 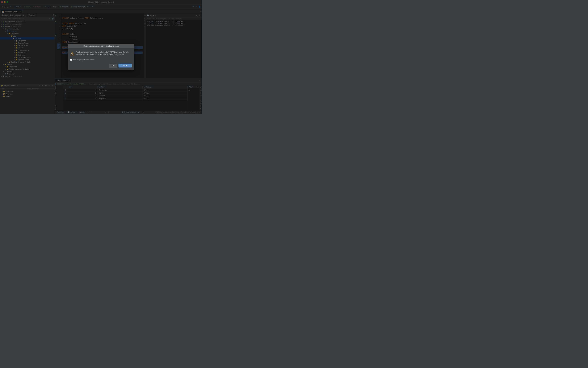 I want to click on dialog-body: ⚠ Você está prestes a executar uma instr…, so click(x=101, y=54).